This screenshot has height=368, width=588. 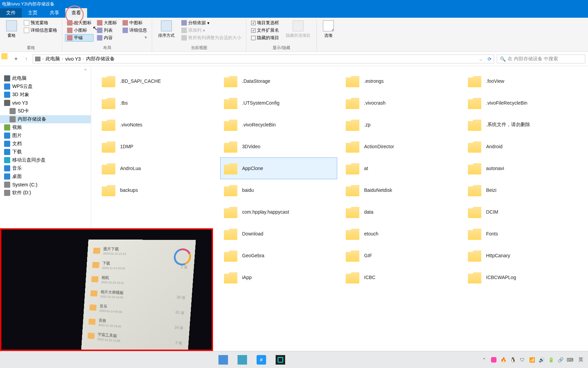 I want to click on folder-item: .vivoRecycleBin, so click(x=279, y=125).